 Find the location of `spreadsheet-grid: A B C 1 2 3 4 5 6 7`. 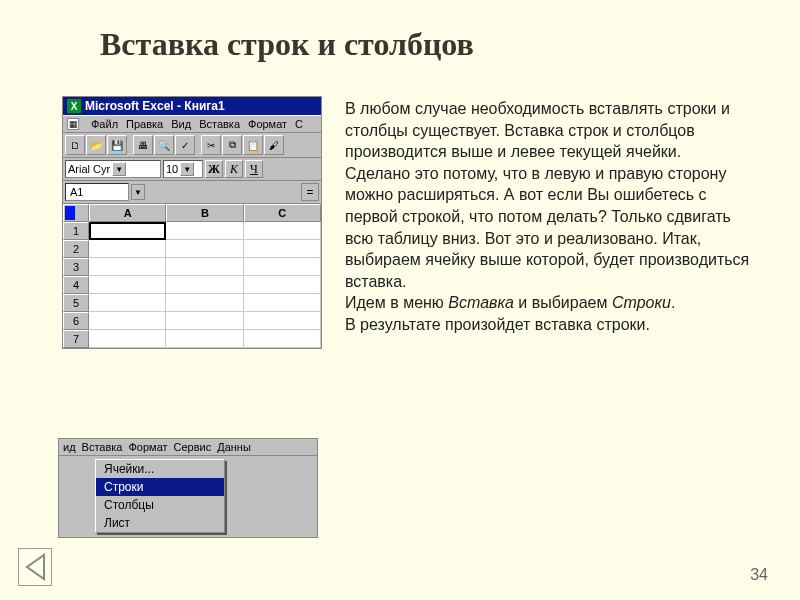

spreadsheet-grid: A B C 1 2 3 4 5 6 7 is located at coordinates (192, 276).